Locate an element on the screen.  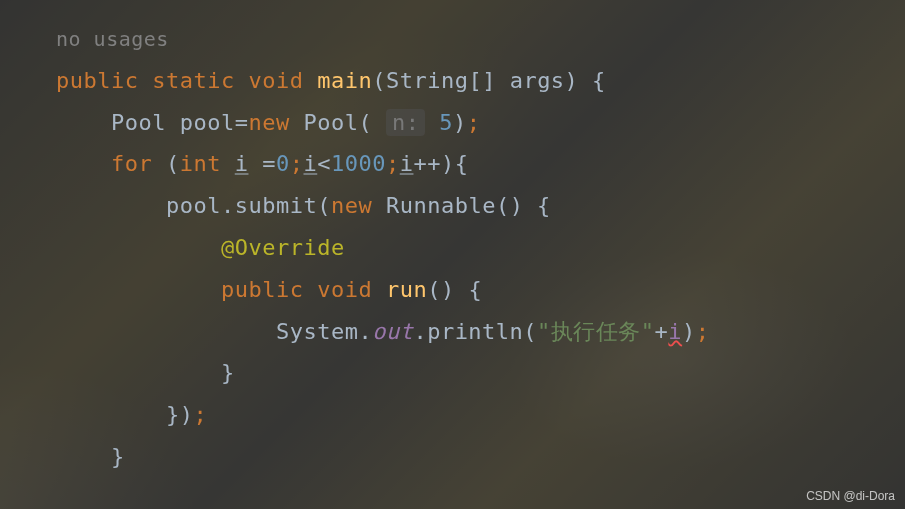
paren-open: ( is located at coordinates (166, 164).